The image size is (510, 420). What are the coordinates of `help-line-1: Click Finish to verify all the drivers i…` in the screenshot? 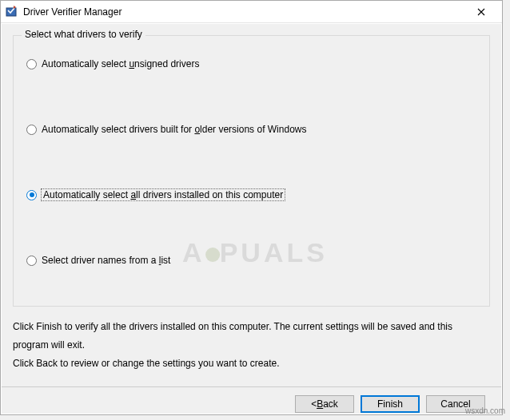 It's located at (251, 336).